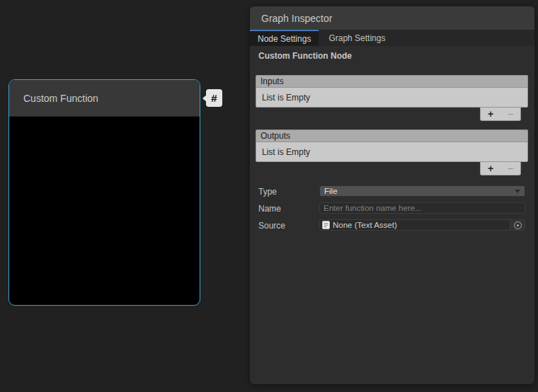  What do you see at coordinates (500, 168) in the screenshot?
I see `outputs-list-footer: + −` at bounding box center [500, 168].